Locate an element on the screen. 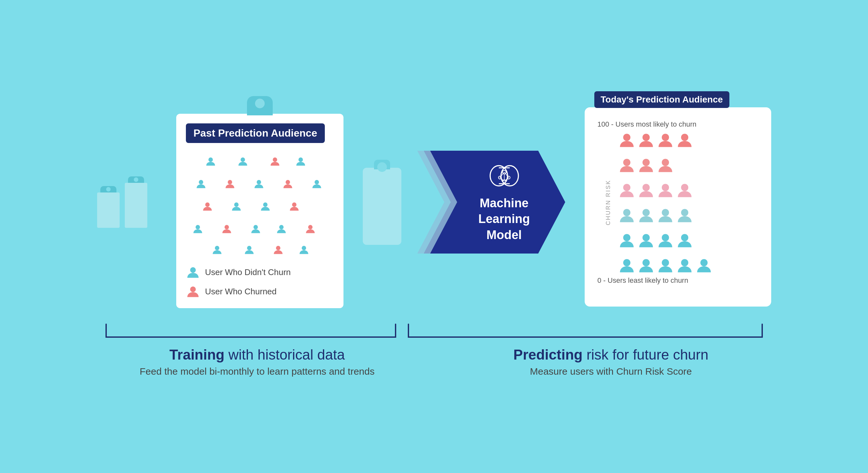 This screenshot has width=868, height=473. risk-scale-wrapper: CHURN RISK is located at coordinates (606, 202).